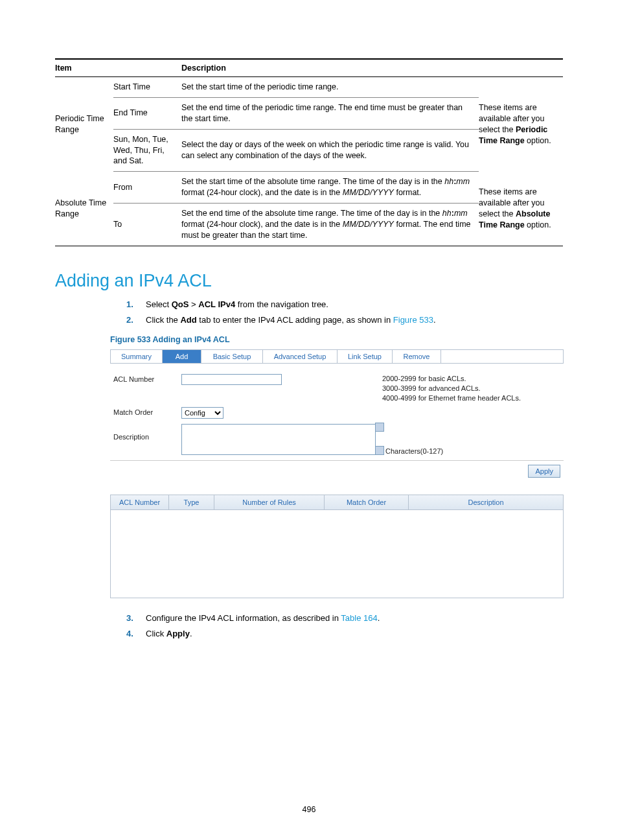 Image resolution: width=618 pixels, height=840 pixels. I want to click on acl-number-hint: 2000-2999 for basic ACLs. 3000-3999 for …, so click(472, 389).